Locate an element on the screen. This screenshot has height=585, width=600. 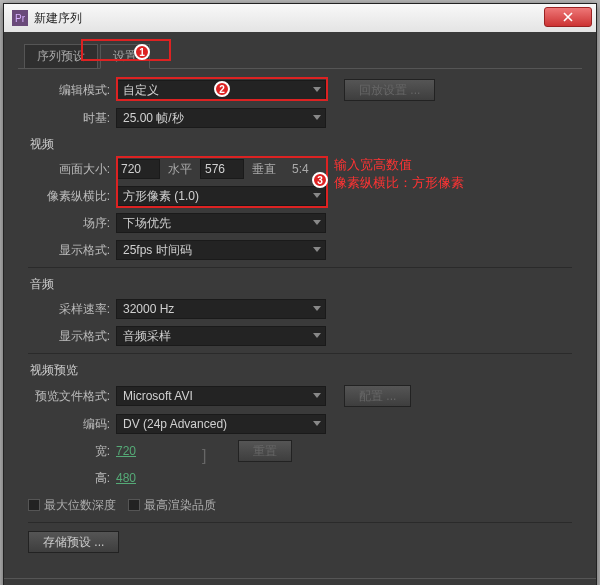
row-preview-width: 宽: 720 ] 重置 is located at coordinates (300, 451).